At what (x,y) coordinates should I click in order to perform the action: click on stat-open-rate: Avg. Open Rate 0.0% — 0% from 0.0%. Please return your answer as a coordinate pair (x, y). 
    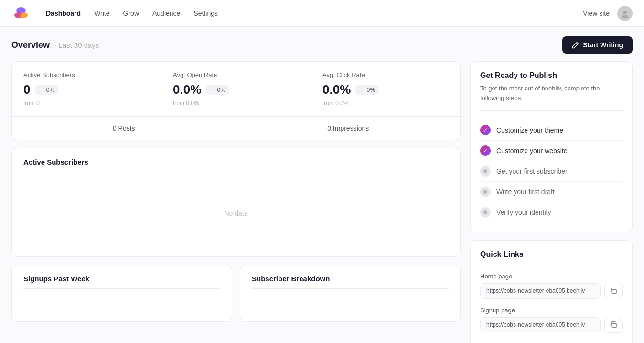
    Looking at the image, I should click on (236, 89).